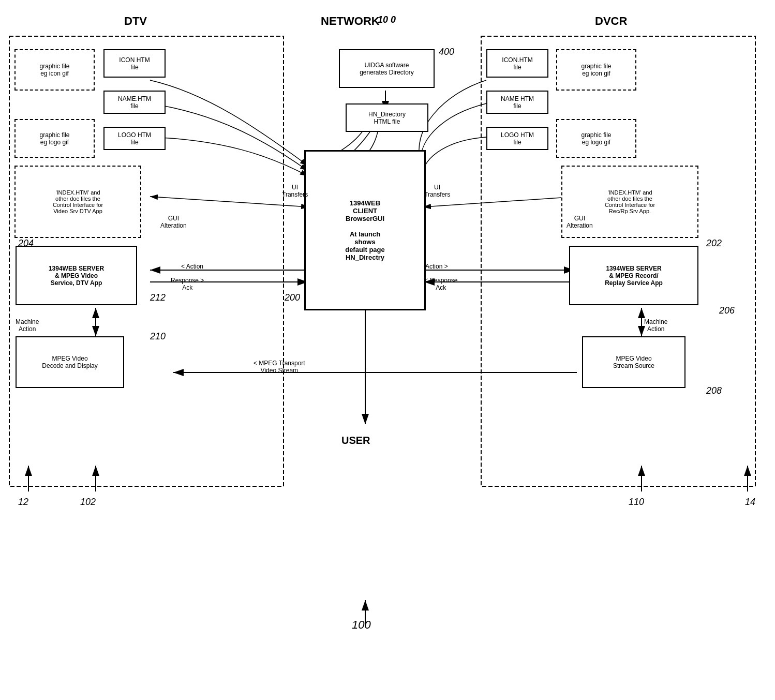  What do you see at coordinates (437, 191) in the screenshot?
I see `label-ui-transfers-right: UITransfers` at bounding box center [437, 191].